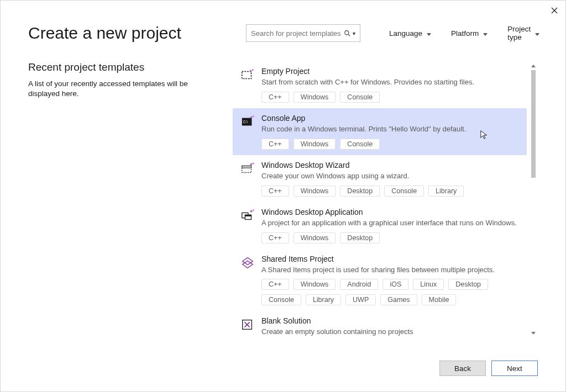  What do you see at coordinates (390, 71) in the screenshot?
I see `template-name: Empty Project` at bounding box center [390, 71].